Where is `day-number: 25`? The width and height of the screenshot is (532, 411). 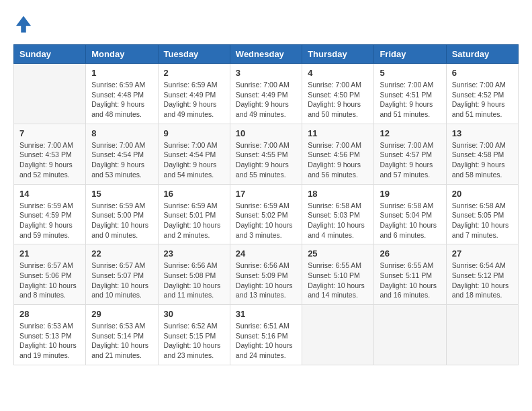 day-number: 25 is located at coordinates (338, 254).